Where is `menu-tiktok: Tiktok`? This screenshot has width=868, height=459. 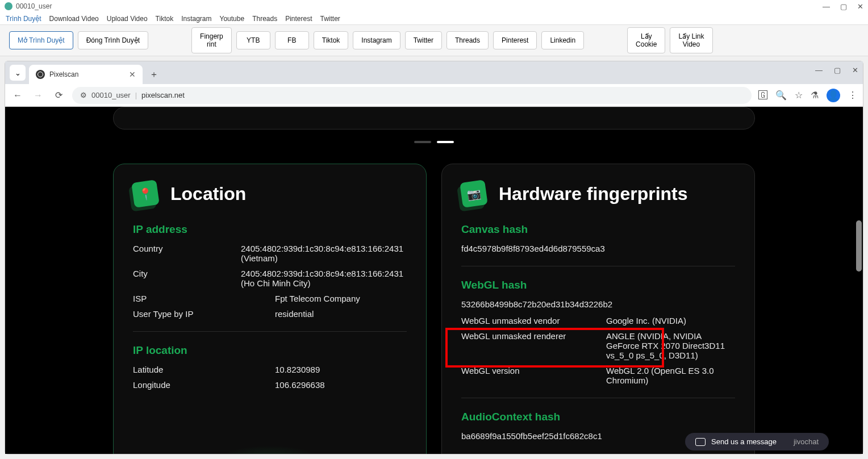
menu-tiktok: Tiktok is located at coordinates (165, 19).